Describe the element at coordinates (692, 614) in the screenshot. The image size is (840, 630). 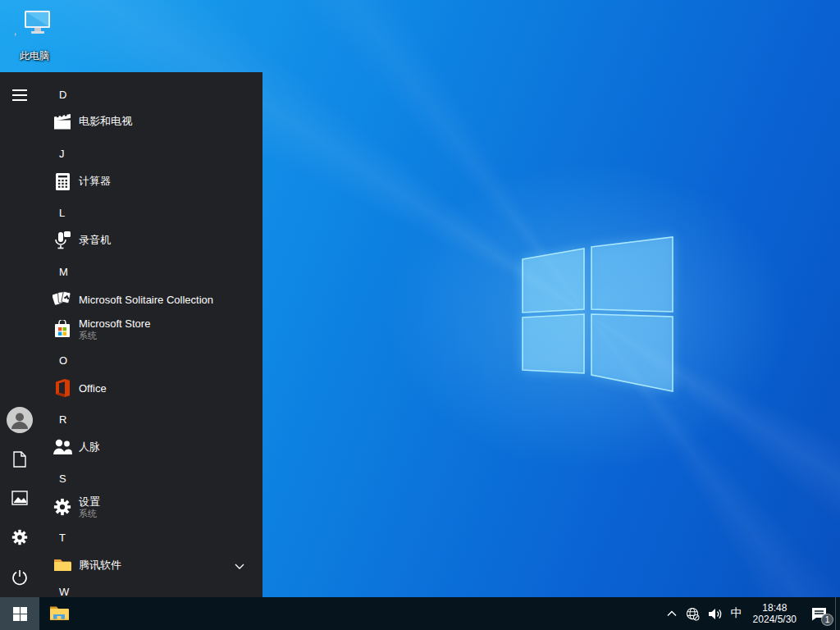
I see `network-button` at that location.